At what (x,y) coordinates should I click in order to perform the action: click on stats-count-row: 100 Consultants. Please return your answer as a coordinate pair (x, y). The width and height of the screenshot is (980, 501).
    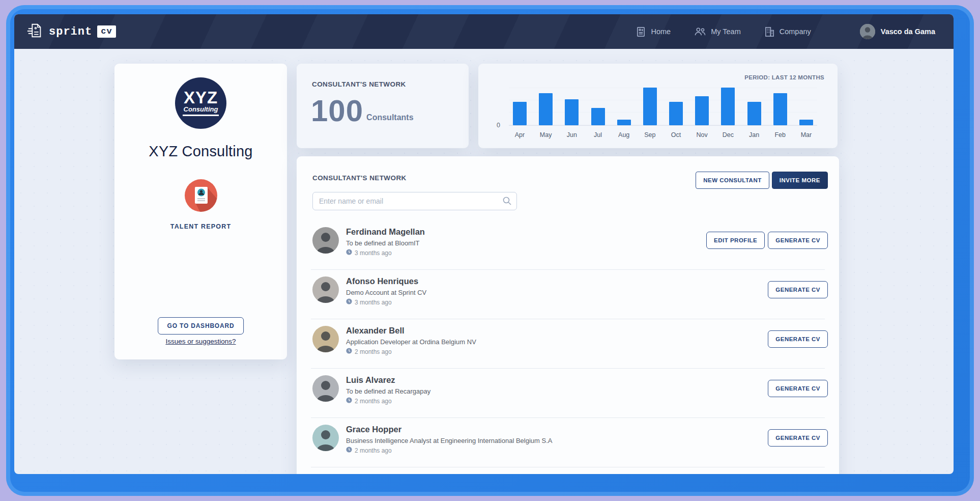
    Looking at the image, I should click on (362, 111).